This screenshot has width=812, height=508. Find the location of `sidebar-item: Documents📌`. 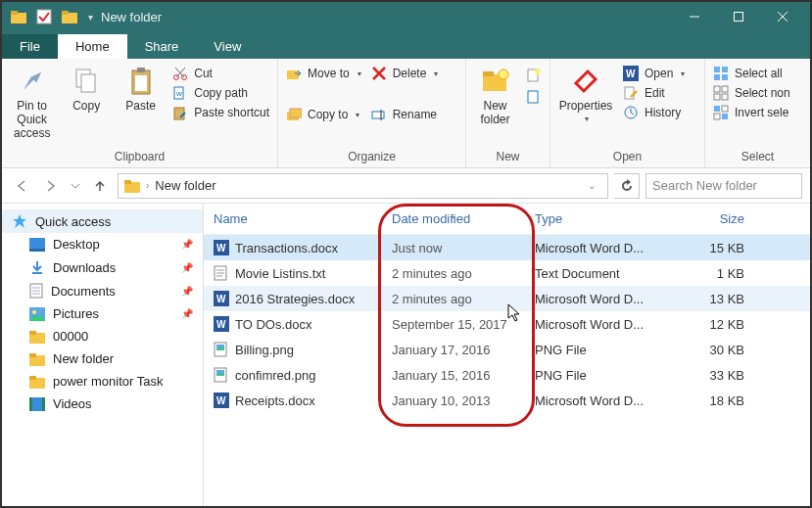

sidebar-item: Documents📌 is located at coordinates (102, 291).